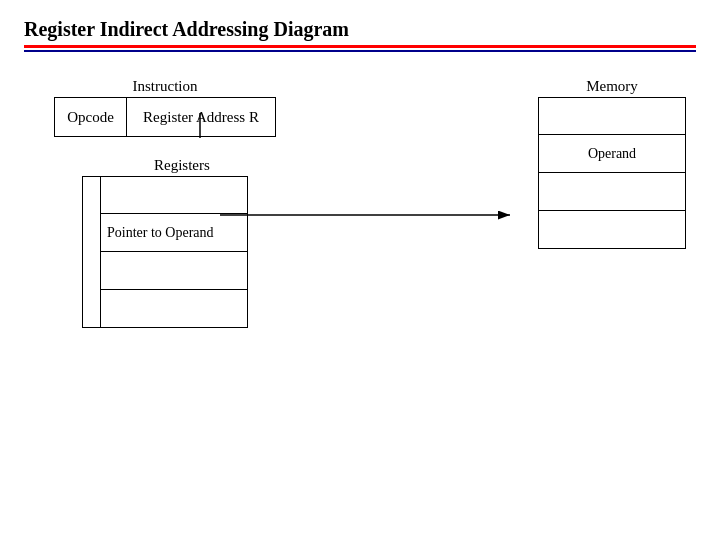  I want to click on operand-label: Operand, so click(612, 154).